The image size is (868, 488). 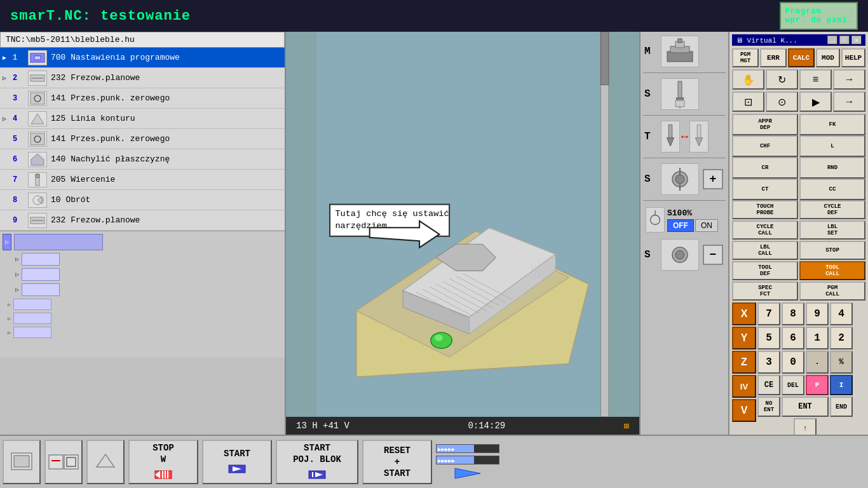 I want to click on minus-button: −, so click(x=713, y=255).